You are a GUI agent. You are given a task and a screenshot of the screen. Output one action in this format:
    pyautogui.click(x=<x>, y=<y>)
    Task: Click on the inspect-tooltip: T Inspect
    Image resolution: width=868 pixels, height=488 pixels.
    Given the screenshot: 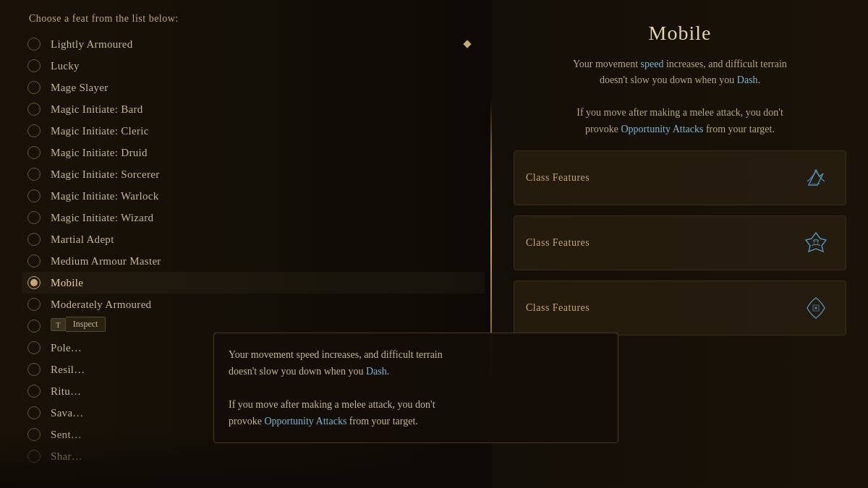 What is the action you would take?
    pyautogui.click(x=78, y=324)
    